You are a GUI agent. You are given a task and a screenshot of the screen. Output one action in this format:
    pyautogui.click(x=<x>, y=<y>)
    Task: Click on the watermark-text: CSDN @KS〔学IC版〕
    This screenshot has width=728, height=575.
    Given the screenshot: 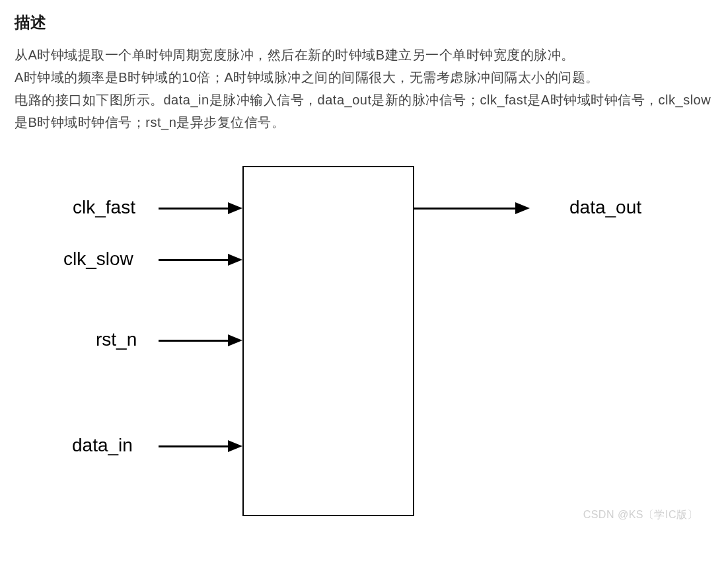 What is the action you would take?
    pyautogui.click(x=641, y=516)
    